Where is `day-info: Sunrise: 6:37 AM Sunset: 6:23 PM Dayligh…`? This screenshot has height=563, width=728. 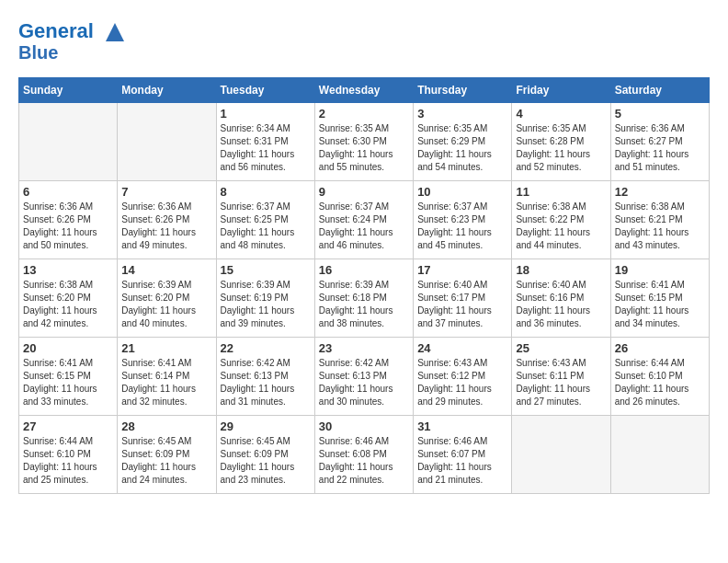
day-info: Sunrise: 6:37 AM Sunset: 6:23 PM Dayligh… is located at coordinates (462, 226).